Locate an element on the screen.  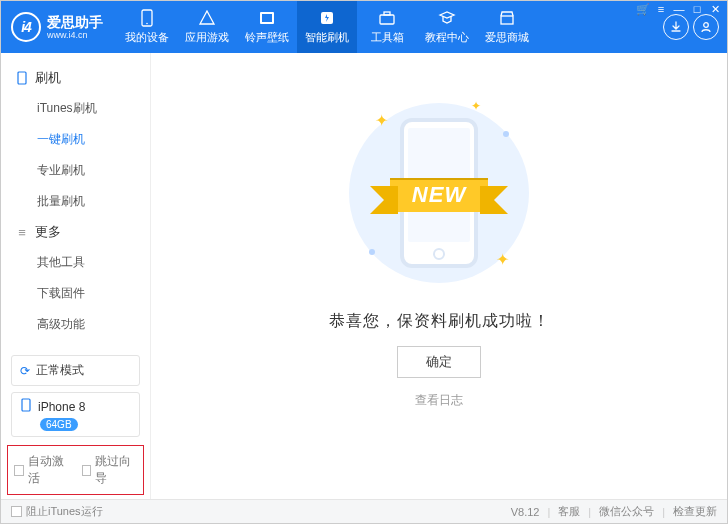
nav-tutorial: 教程中心 is located at coordinates (447, 27).